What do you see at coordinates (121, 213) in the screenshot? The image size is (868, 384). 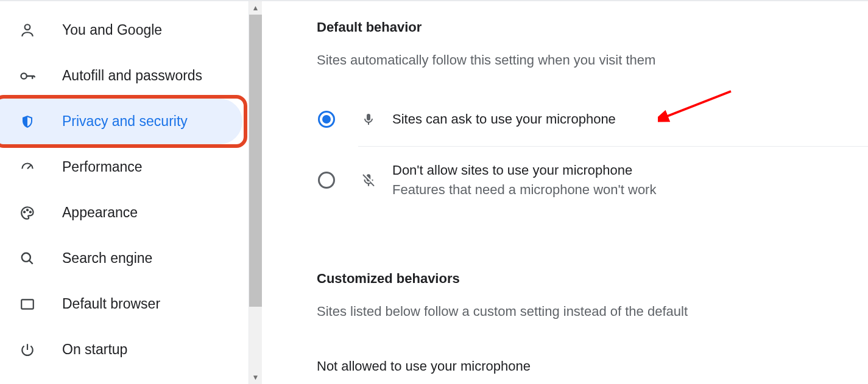 I see `sidebar-item-appearance: Appearance` at bounding box center [121, 213].